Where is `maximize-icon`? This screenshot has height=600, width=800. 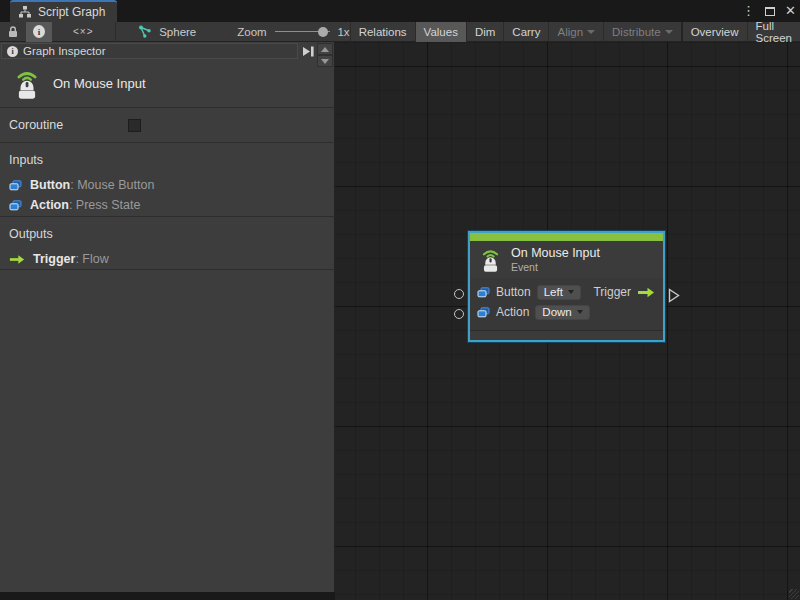 maximize-icon is located at coordinates (770, 11).